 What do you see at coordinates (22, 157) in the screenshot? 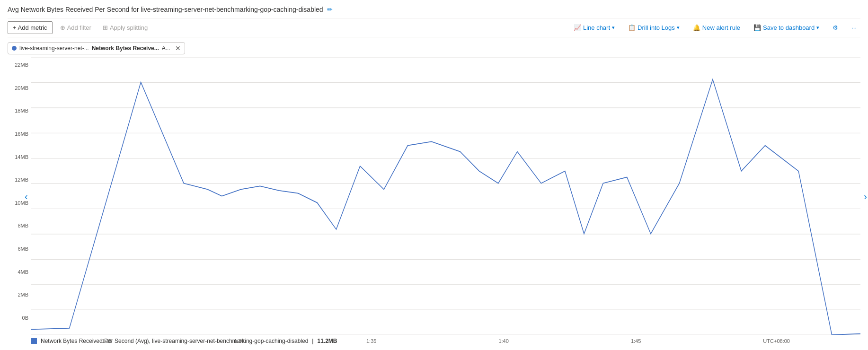
I see `y-label-14mb: 14MB` at bounding box center [22, 157].